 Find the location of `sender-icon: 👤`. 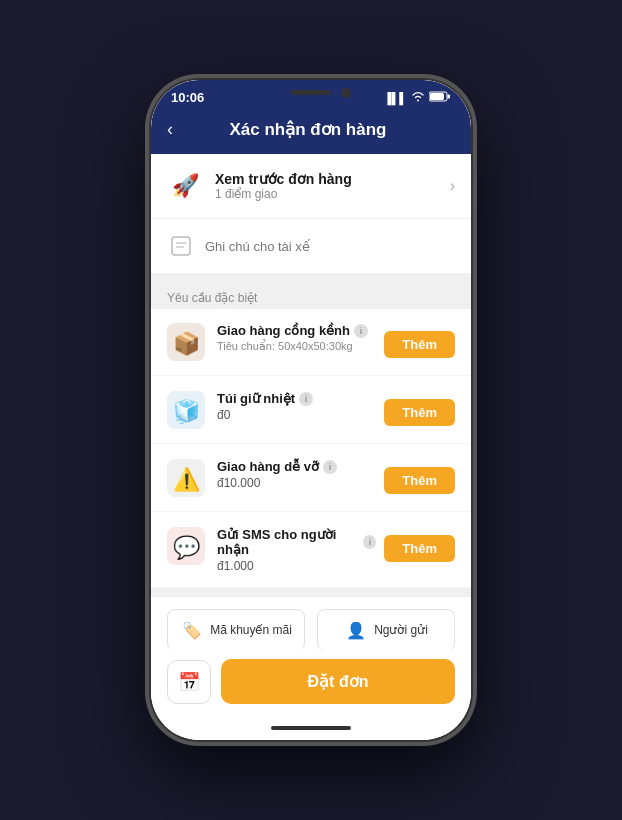

sender-icon: 👤 is located at coordinates (356, 630).